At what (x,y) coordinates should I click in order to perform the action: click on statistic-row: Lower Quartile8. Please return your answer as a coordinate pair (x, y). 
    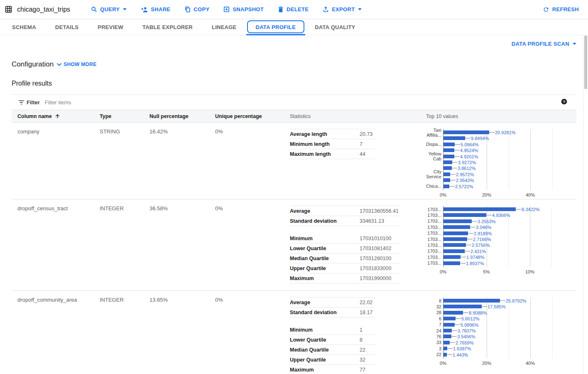
    Looking at the image, I should click on (332, 340).